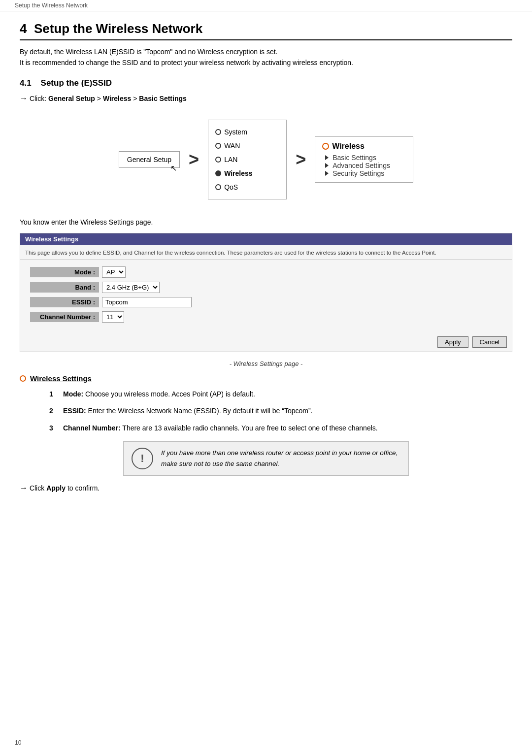 The width and height of the screenshot is (532, 756). Describe the element at coordinates (266, 83) in the screenshot. I see `section-4-1-title: 4.1 Setup the (E)SSID` at that location.